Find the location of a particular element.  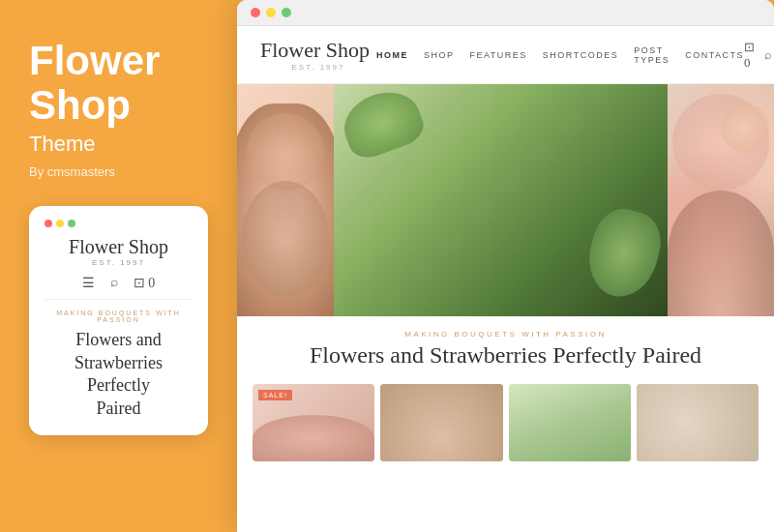

hero-image-right is located at coordinates (721, 200).